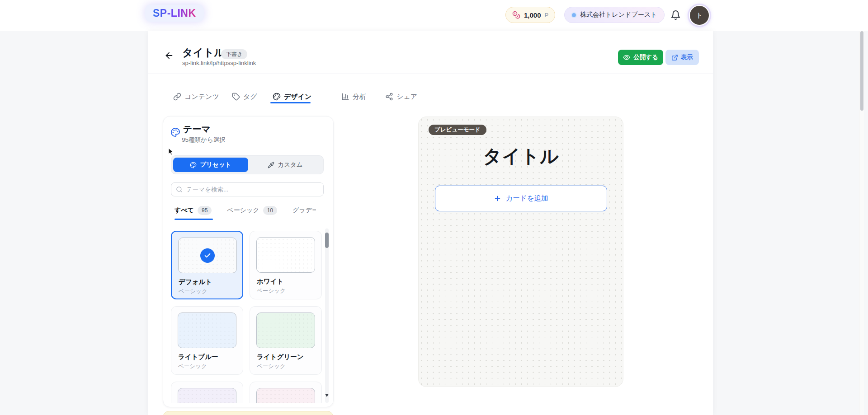 This screenshot has width=868, height=415. I want to click on brand-logo-text: SP-LINK, so click(175, 14).